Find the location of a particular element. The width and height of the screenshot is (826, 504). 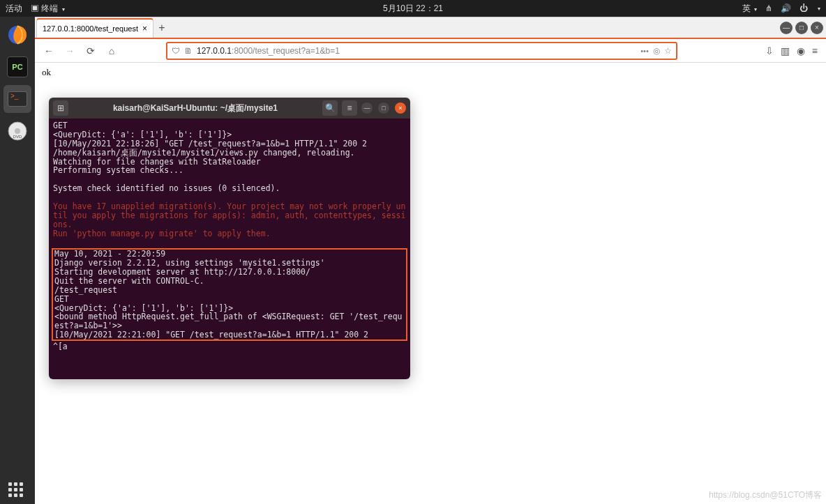

forward-button: → is located at coordinates (70, 51).